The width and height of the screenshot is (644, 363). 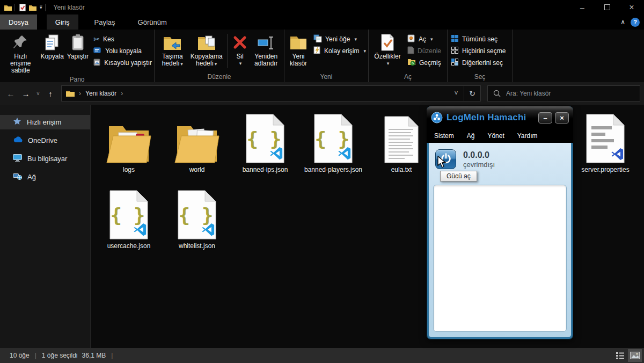 What do you see at coordinates (173, 50) in the screenshot?
I see `move-to-button: Taşıma hedefi▾` at bounding box center [173, 50].